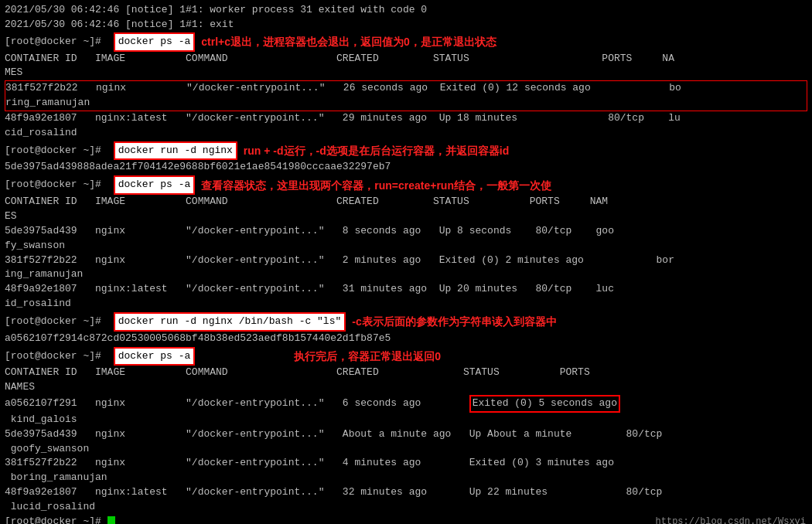  I want to click on table-header-2b: ES, so click(406, 216).